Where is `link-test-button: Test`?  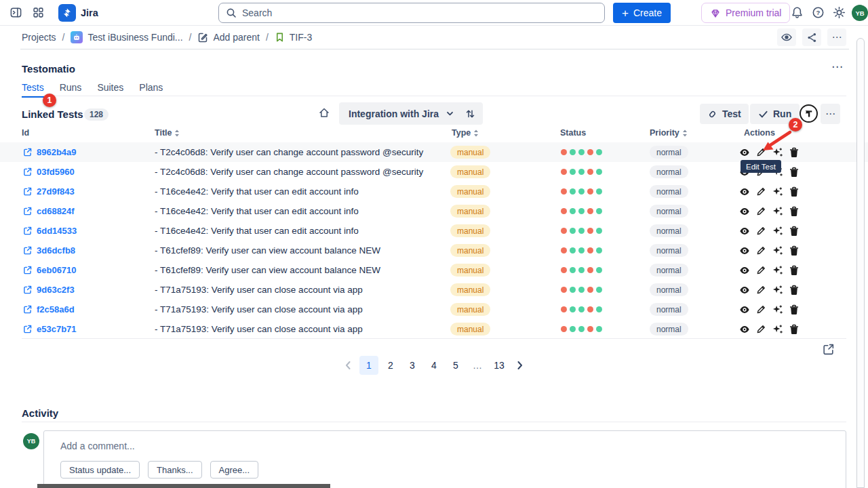
link-test-button: Test is located at coordinates (724, 114).